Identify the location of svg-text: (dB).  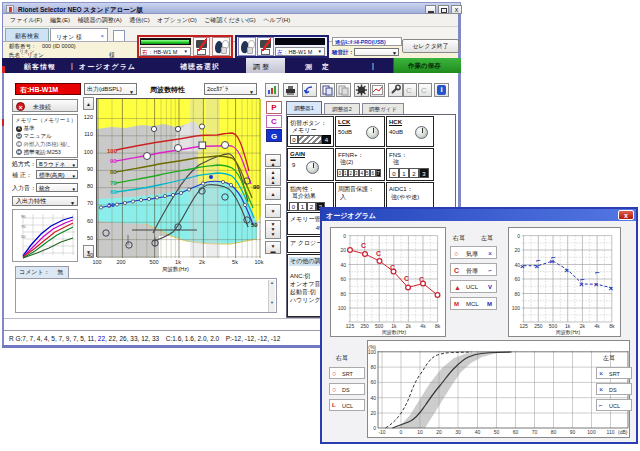
(623, 432).